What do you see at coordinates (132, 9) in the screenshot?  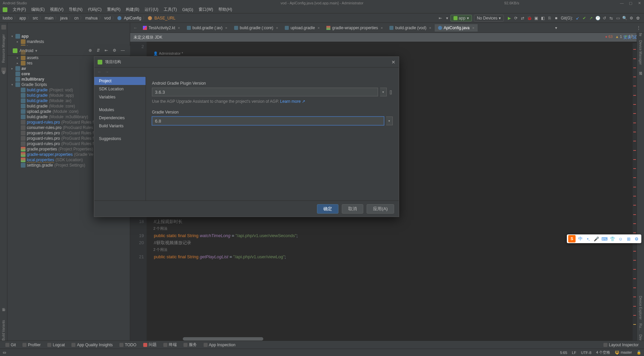 I see `menu-build: 构建(B)` at bounding box center [132, 9].